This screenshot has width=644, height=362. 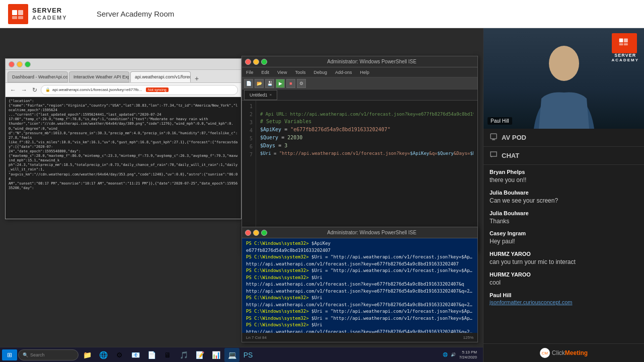 I want to click on browser-addressbar: ← → ↻ 🔒 api.weatherapi.com/v1/forecast.j…, so click(x=123, y=90).